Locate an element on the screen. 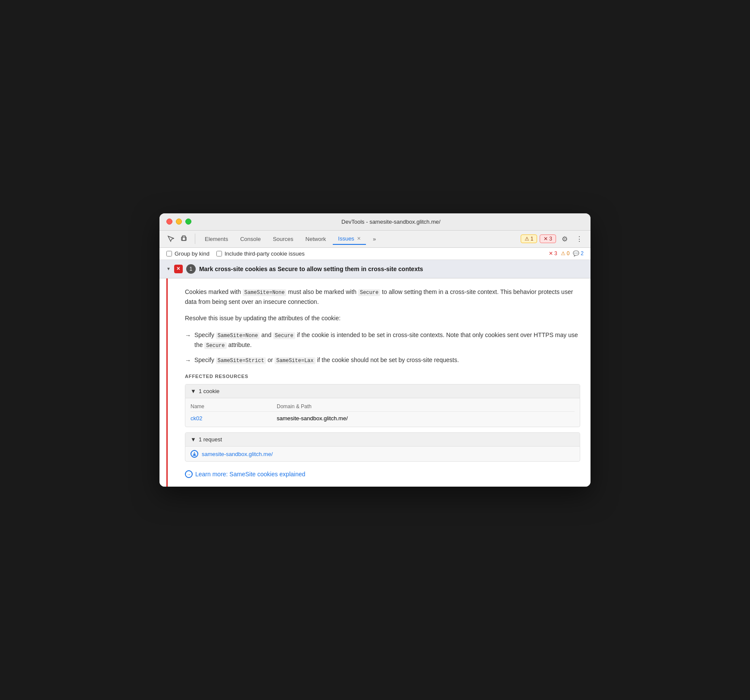  error-count-icon: ✕ is located at coordinates (551, 253).